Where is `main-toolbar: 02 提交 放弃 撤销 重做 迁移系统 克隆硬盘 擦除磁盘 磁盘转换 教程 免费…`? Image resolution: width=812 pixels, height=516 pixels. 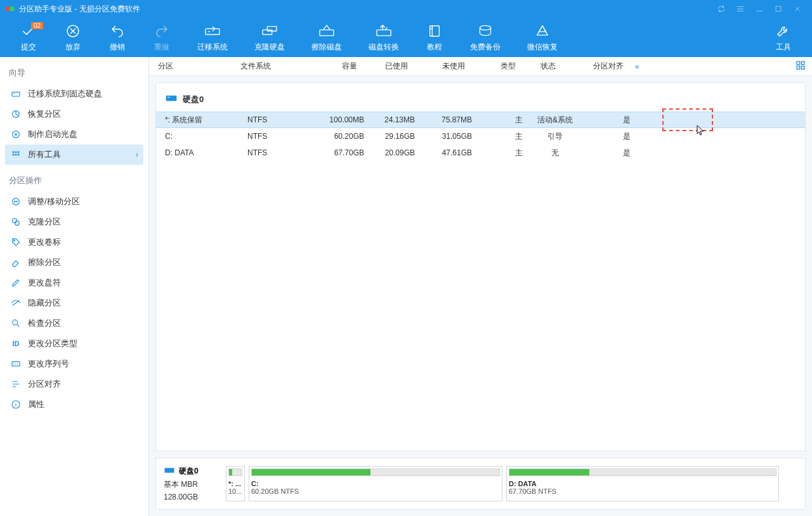
main-toolbar: 02 提交 放弃 撤销 重做 迁移系统 克隆硬盘 擦除磁盘 磁盘转换 教程 免费… is located at coordinates (406, 37).